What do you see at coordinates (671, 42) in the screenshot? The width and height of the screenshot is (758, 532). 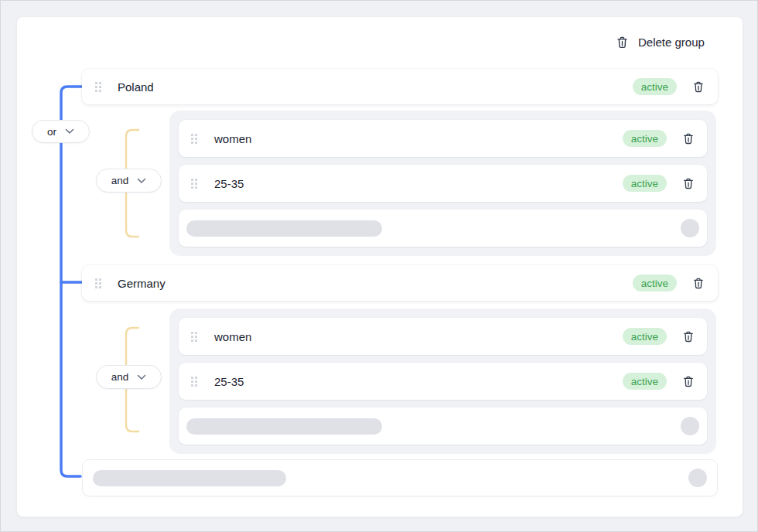 I see `delete-group-label: Delete group` at bounding box center [671, 42].